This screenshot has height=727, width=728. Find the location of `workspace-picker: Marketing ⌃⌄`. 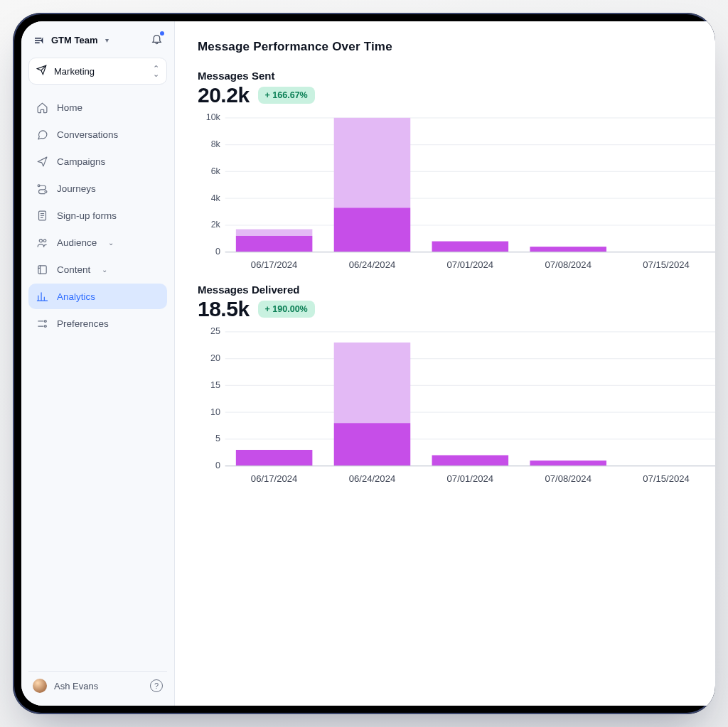

workspace-picker: Marketing ⌃⌄ is located at coordinates (98, 71).